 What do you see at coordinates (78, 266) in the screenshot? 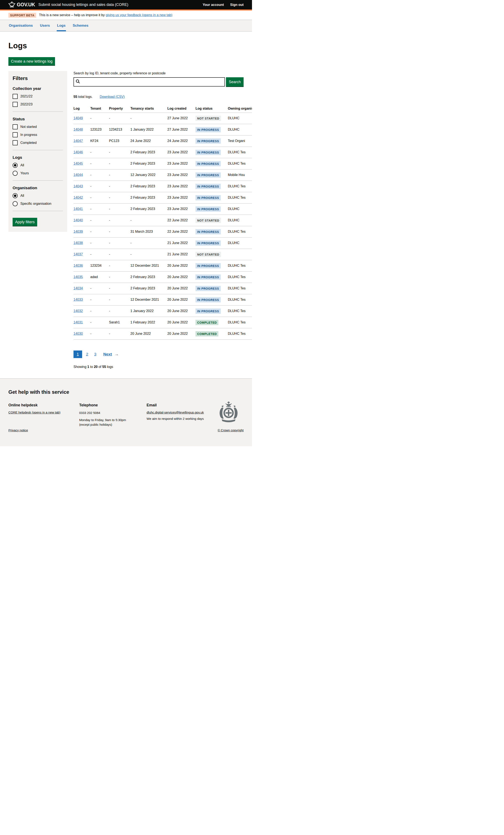
I see `log-link: 14036` at bounding box center [78, 266].